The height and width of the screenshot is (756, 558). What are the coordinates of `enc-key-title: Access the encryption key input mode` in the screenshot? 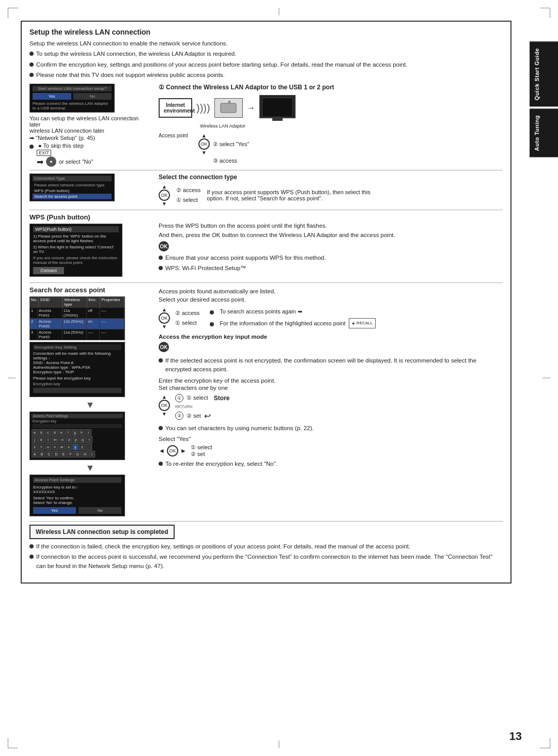 It's located at (331, 337).